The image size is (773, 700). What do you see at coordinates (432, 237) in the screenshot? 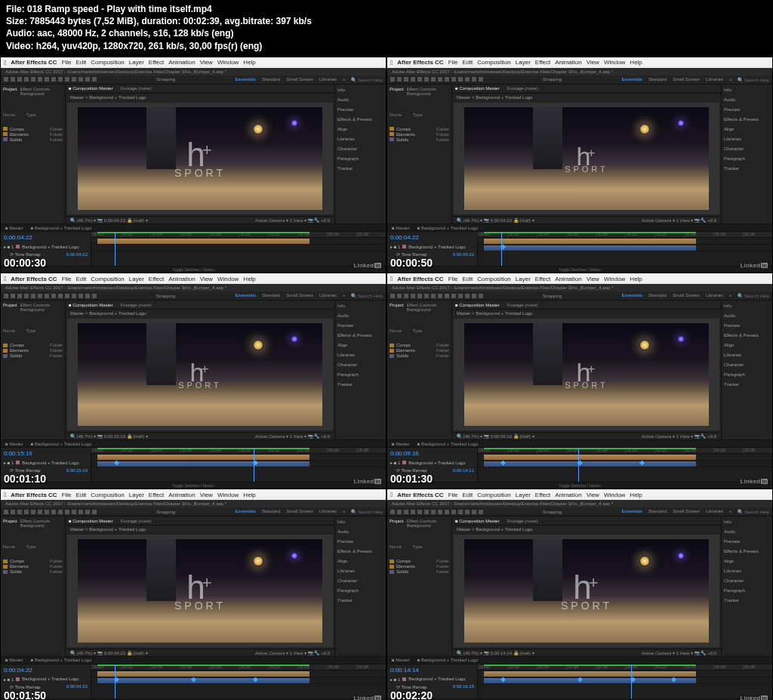
I see `current-timecode: 0:00:04:22` at bounding box center [432, 237].